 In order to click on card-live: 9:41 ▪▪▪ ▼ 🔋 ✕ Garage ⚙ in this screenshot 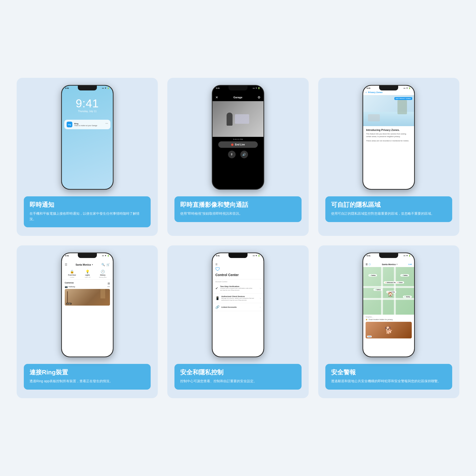, I will do `click(238, 157)`.